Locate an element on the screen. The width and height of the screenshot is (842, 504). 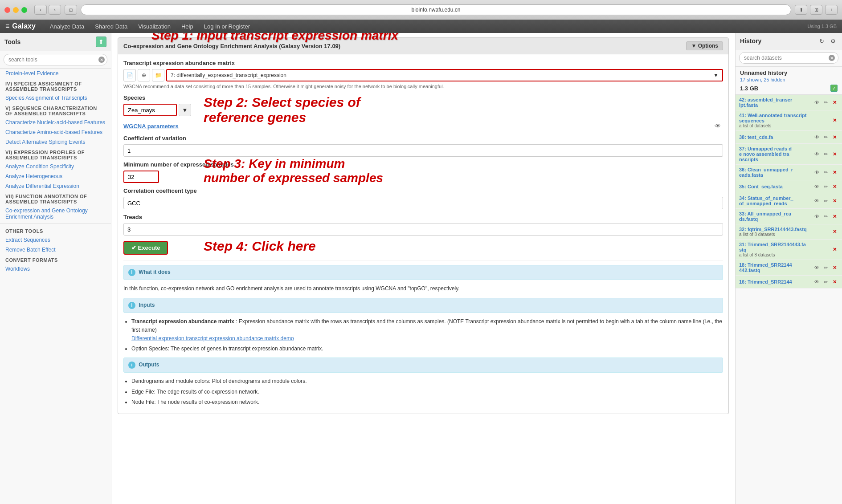
history-eye-18: 👁 is located at coordinates (817, 268).